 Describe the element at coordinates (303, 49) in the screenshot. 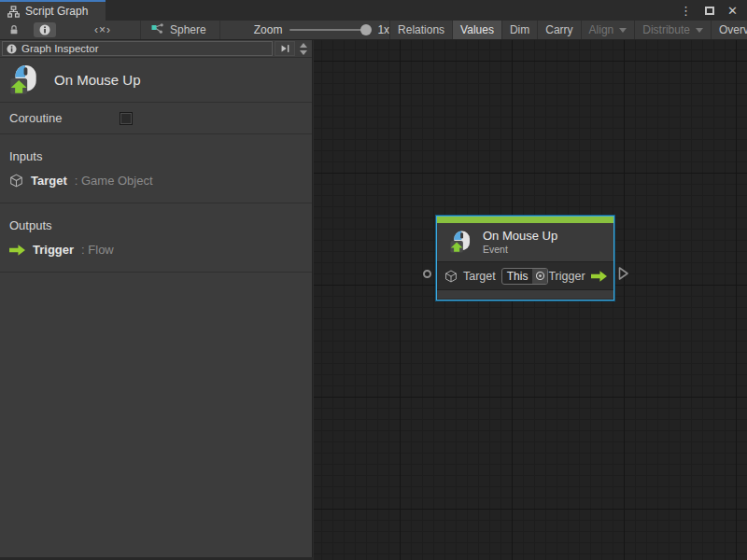

I see `panel-scroll-spinner` at that location.